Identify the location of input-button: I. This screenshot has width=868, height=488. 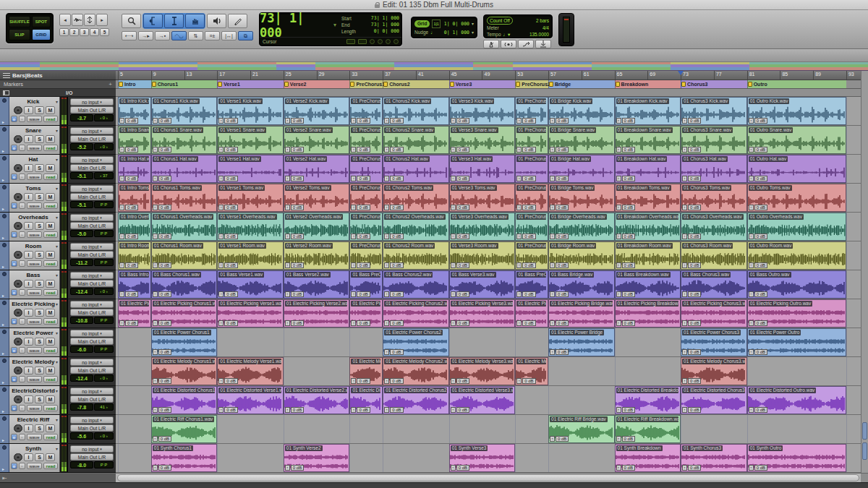
(29, 370).